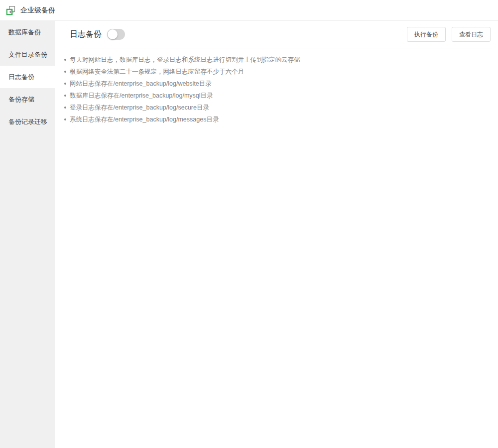  I want to click on note-item: 系统日志保存在/enterprise_backup/log/messages目录, so click(277, 119).